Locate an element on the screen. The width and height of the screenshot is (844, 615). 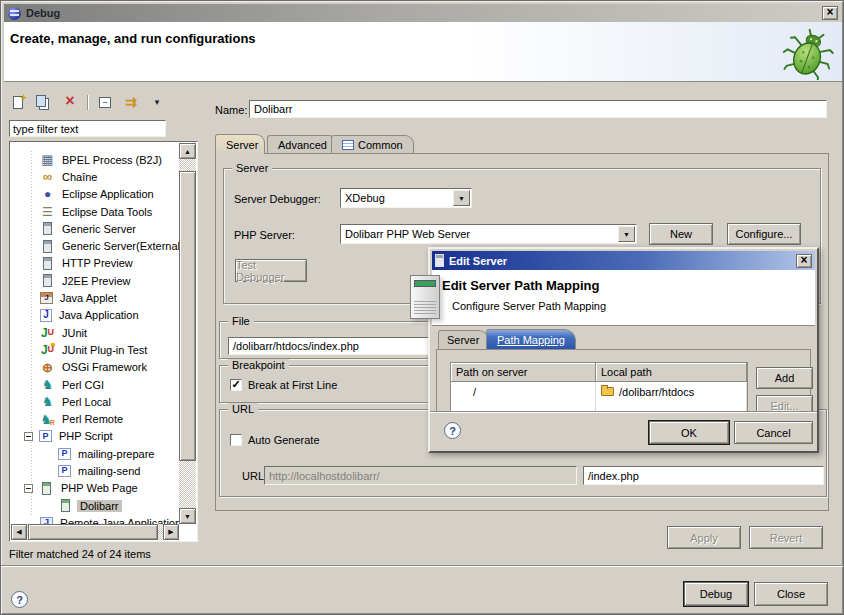
close-button: Close is located at coordinates (791, 594).